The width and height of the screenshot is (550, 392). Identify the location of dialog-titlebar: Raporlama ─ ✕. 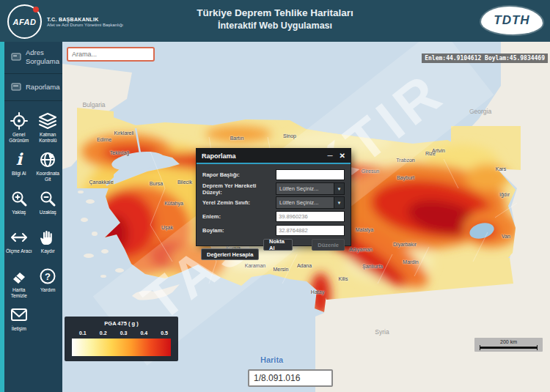
(274, 155).